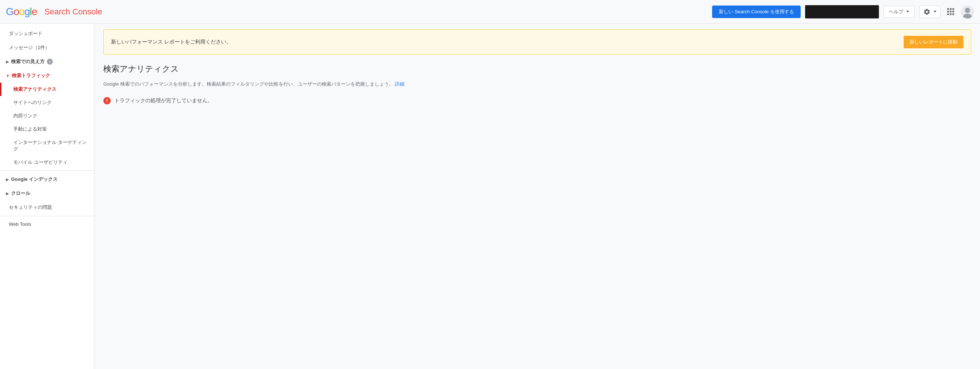 The height and width of the screenshot is (369, 980). Describe the element at coordinates (537, 101) in the screenshot. I see `error-message: ! トラフィックの処理が完了していません。` at that location.